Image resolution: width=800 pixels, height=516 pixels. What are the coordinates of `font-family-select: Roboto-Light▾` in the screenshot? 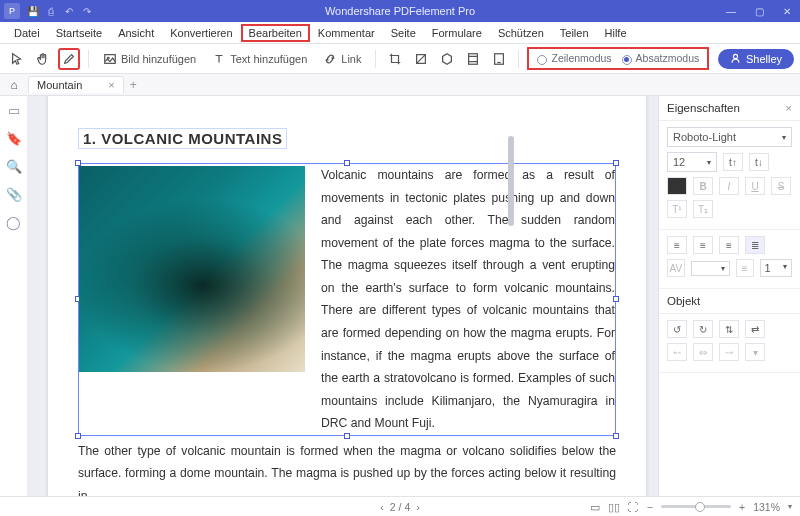 It's located at (730, 137).